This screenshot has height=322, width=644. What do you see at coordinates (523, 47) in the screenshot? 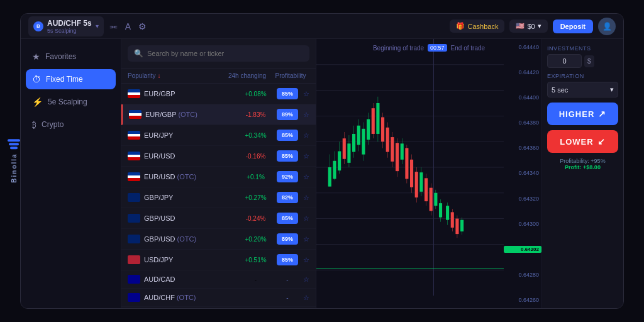
I see `price-label-0: 0.64440` at bounding box center [523, 47].